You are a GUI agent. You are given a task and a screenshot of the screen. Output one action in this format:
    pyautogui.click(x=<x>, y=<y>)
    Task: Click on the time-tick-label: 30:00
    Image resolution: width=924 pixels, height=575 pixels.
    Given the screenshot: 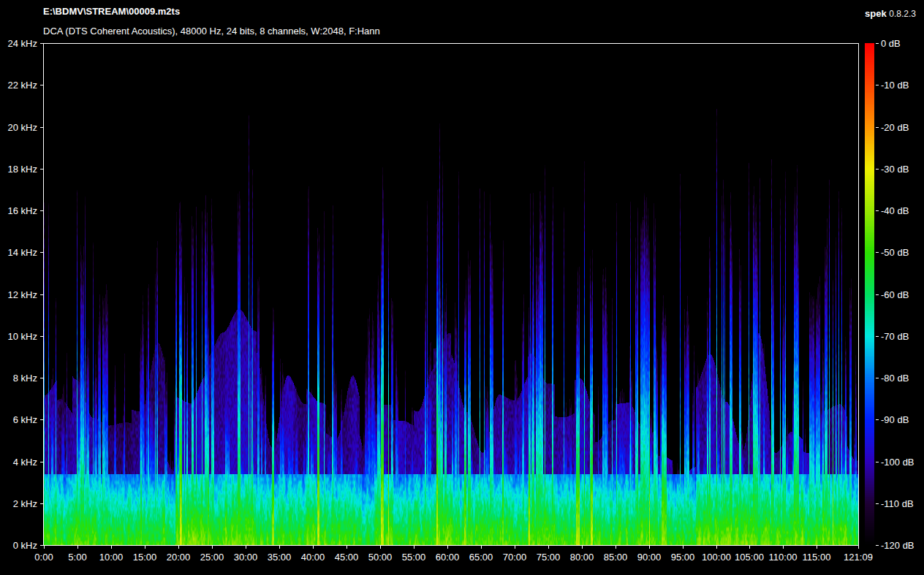 What is the action you would take?
    pyautogui.click(x=246, y=557)
    